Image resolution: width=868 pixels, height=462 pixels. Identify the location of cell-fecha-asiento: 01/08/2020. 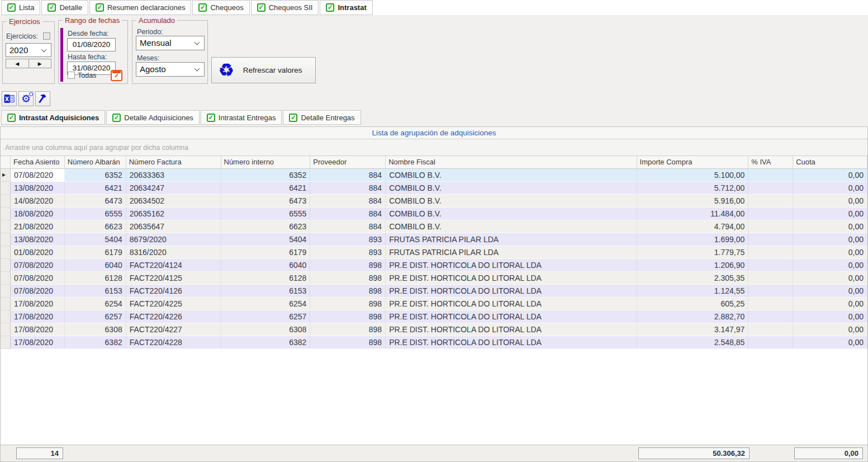
(38, 253).